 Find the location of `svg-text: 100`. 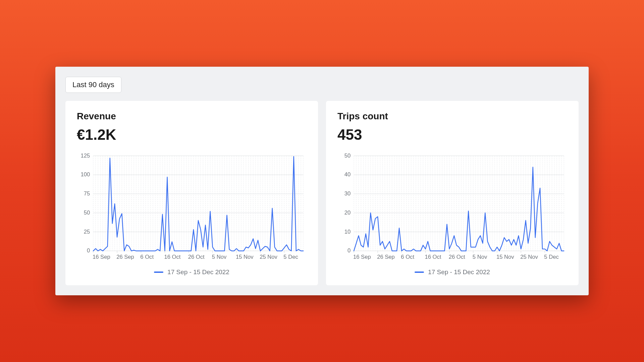

svg-text: 100 is located at coordinates (85, 174).